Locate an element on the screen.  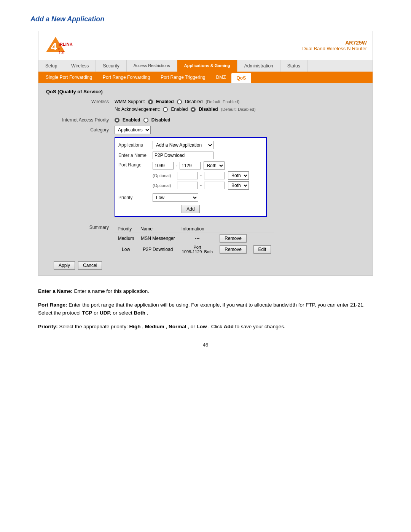
high-bold: High is located at coordinates (135, 327).